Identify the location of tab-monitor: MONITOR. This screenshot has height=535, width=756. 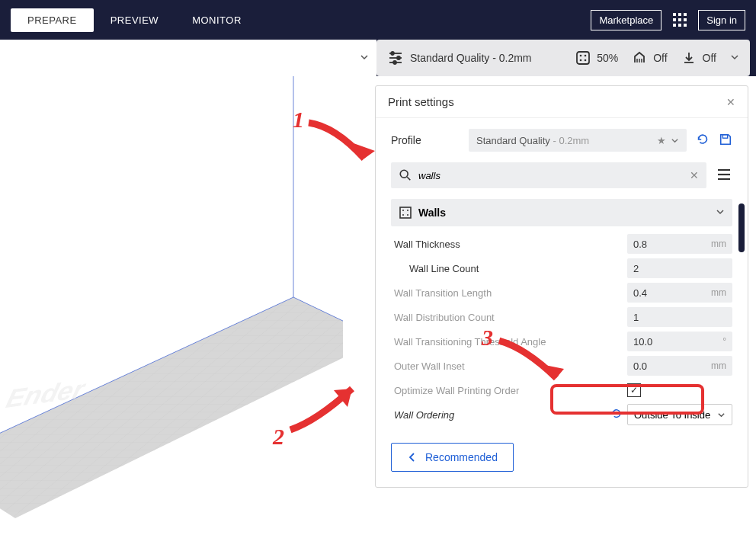
(216, 20).